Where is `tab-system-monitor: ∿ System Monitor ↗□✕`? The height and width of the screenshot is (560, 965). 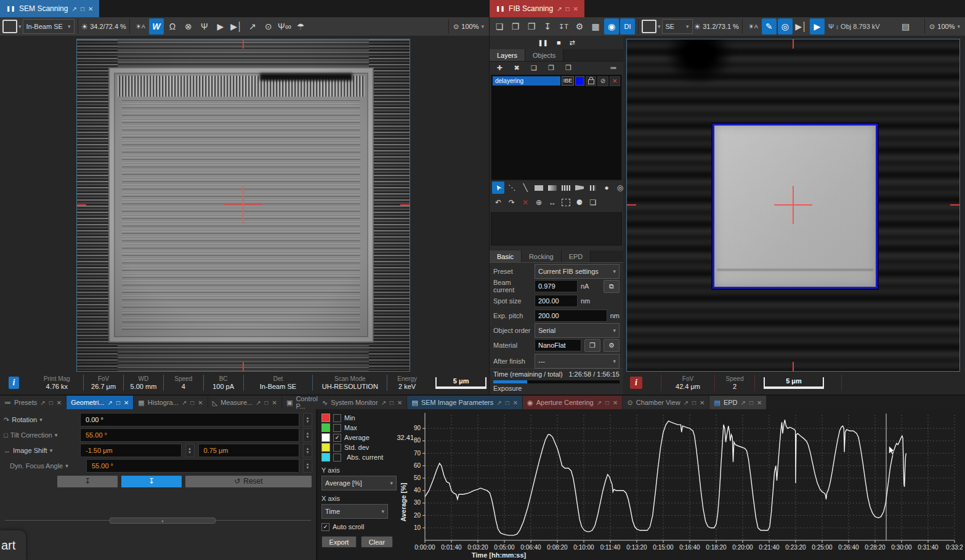
tab-system-monitor: ∿ System Monitor ↗□✕ is located at coordinates (362, 402).